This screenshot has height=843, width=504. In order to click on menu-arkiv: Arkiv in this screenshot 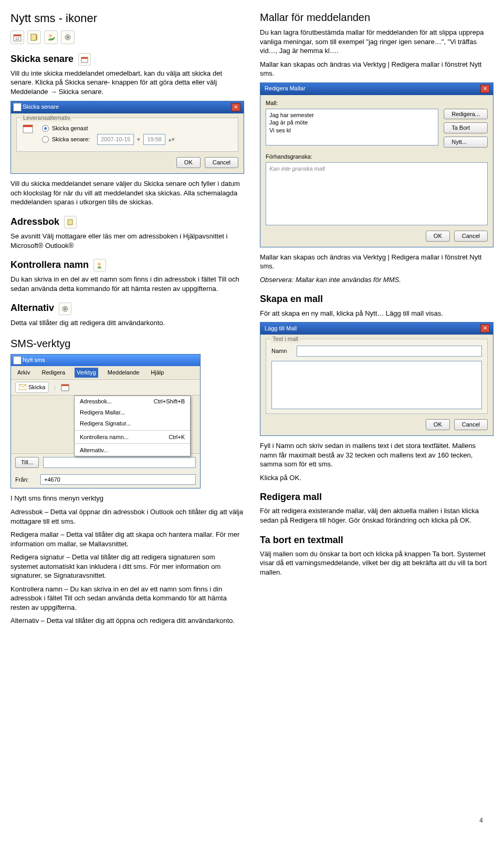, I will do `click(24, 373)`.